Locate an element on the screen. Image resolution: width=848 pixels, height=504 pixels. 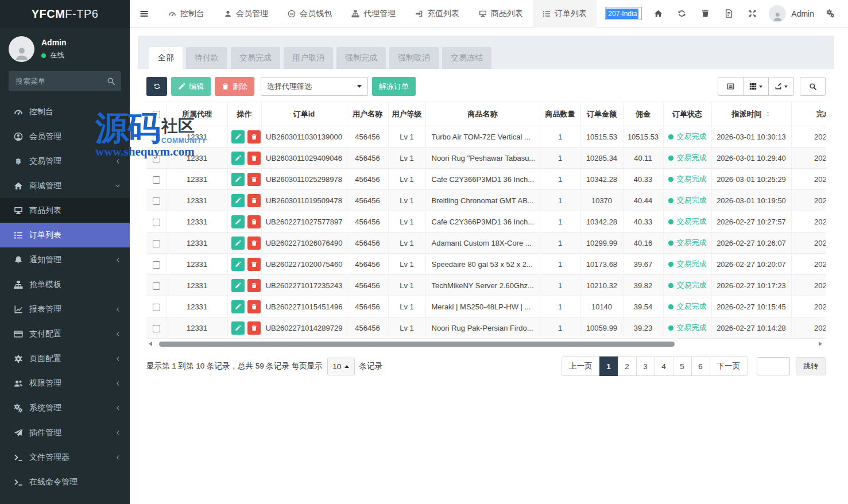
sidebar-item: 商品列表 is located at coordinates (65, 210).